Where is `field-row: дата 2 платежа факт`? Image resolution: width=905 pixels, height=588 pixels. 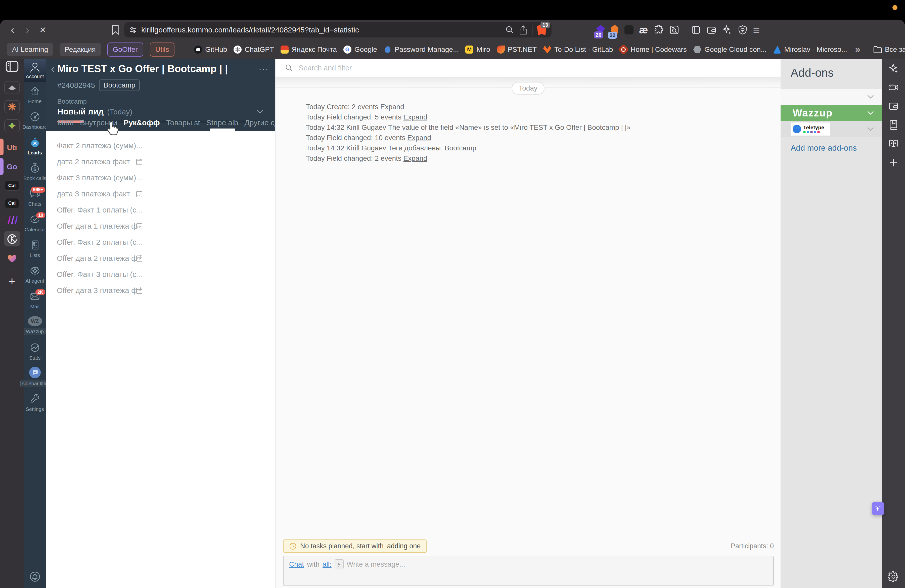
field-row: дата 2 платежа факт is located at coordinates (166, 162).